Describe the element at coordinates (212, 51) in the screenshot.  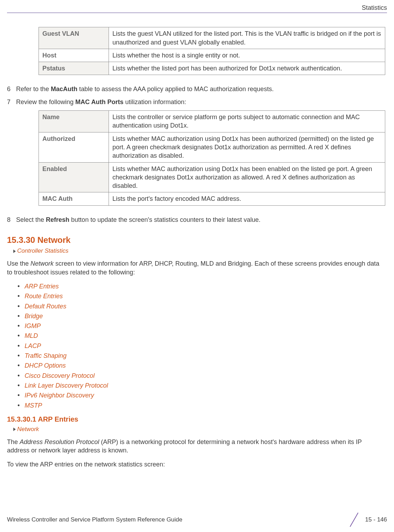
I see `table-guest-vlan: Guest VLAN Lists the guest VLAN utilized…` at that location.